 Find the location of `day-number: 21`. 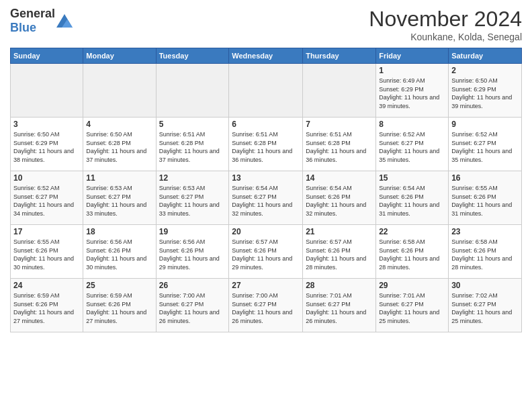

day-number: 21 is located at coordinates (339, 232).